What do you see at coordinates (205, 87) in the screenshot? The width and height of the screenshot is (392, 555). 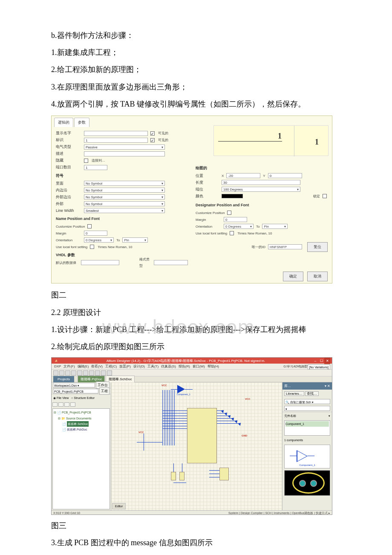 I see `step-3: 3.在原理图里面放置多边形画出三角形；` at bounding box center [205, 87].